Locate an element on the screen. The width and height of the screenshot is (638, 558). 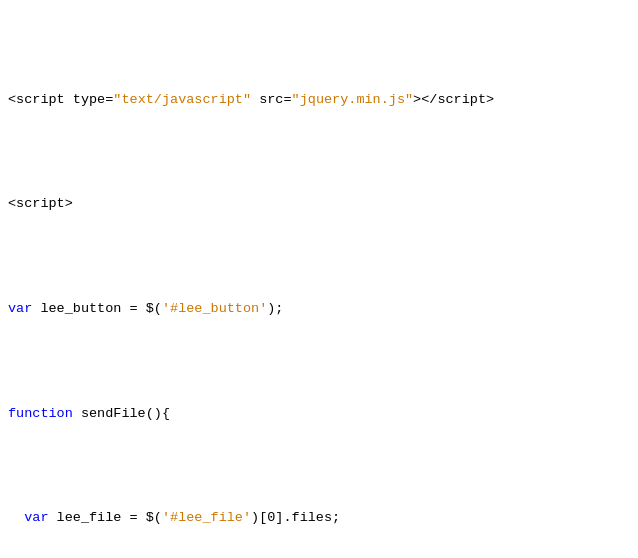
code-line-1: <script type="text/javascript" src="jque… is located at coordinates (319, 100).